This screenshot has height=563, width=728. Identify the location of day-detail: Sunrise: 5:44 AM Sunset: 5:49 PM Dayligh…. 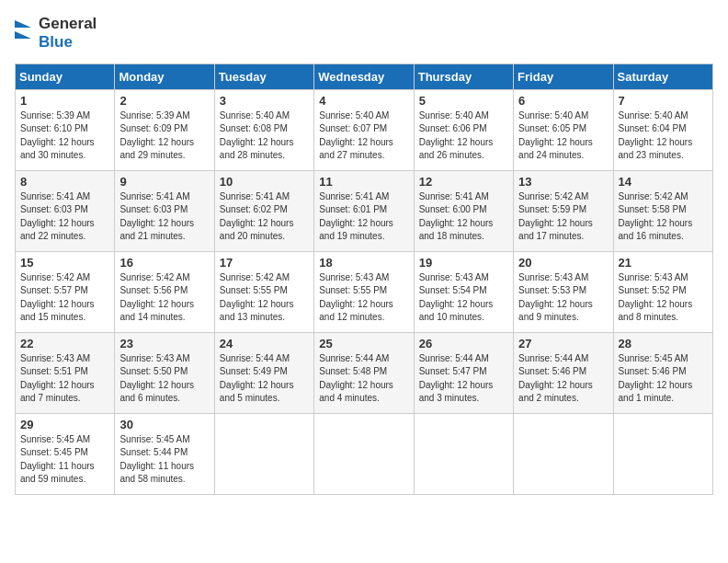
(265, 379).